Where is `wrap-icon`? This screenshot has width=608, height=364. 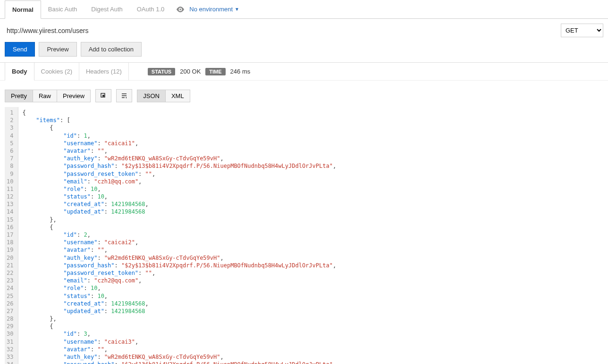
wrap-icon is located at coordinates (124, 96).